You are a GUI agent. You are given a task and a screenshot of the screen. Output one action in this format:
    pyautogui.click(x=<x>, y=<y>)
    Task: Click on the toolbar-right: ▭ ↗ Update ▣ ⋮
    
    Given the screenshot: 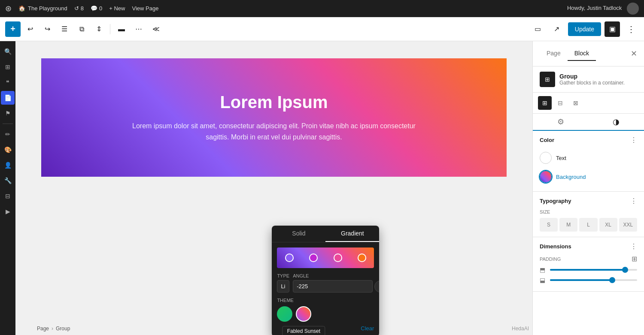 What is the action you would take?
    pyautogui.click(x=585, y=29)
    